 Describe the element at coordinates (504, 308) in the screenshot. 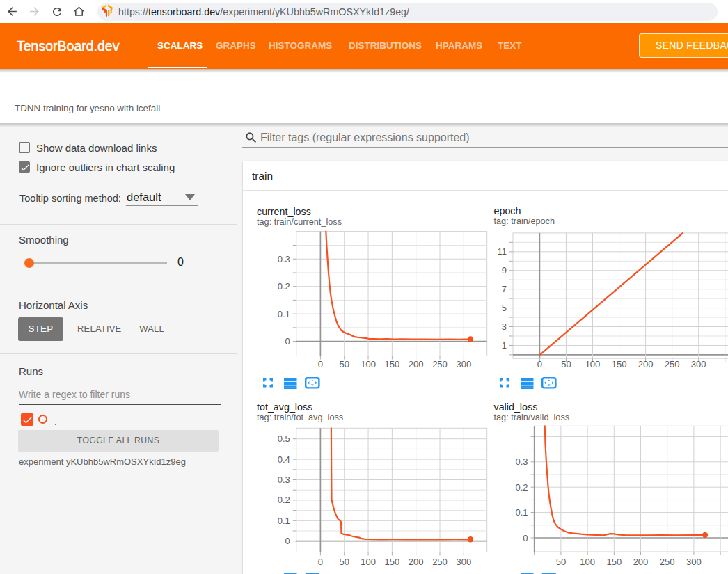

I see `svg-text: 5` at that location.